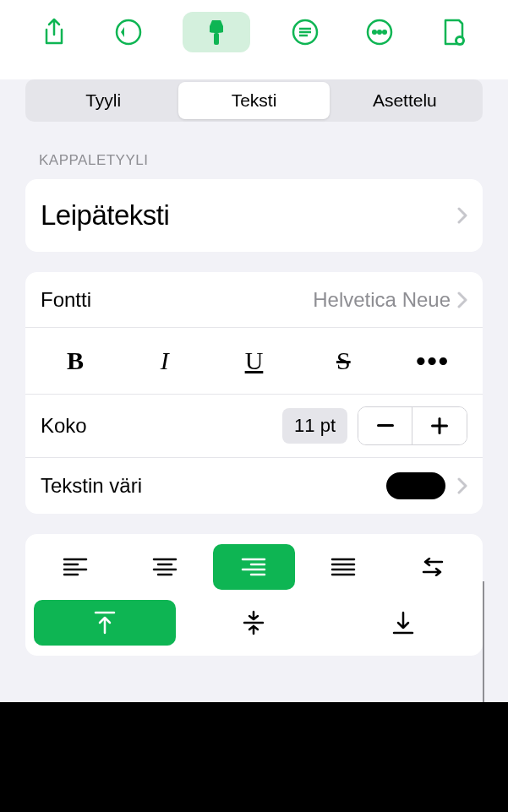  I want to click on text-color-row: Tekstin väri, so click(254, 486).